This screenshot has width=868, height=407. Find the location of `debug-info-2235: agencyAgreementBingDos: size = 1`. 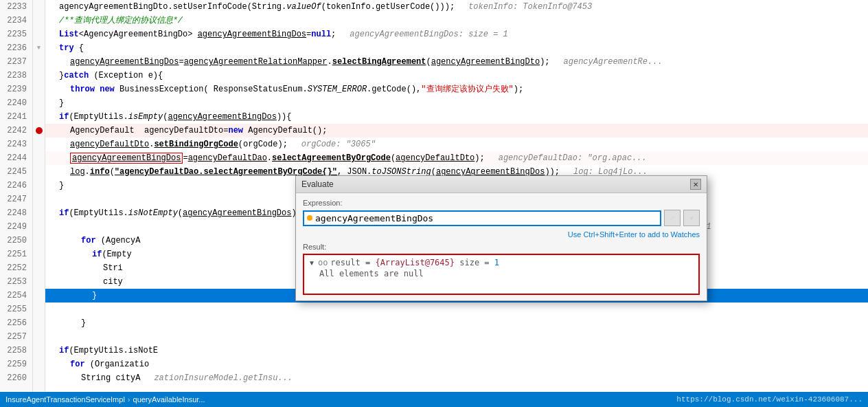

debug-info-2235: agencyAgreementBingDos: size = 1 is located at coordinates (429, 34).